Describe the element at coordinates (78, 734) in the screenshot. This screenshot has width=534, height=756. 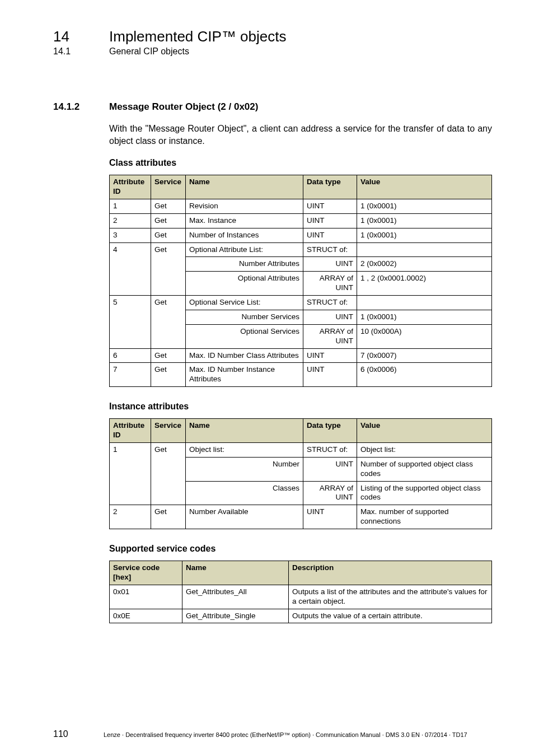
I see `page-number: 110` at that location.